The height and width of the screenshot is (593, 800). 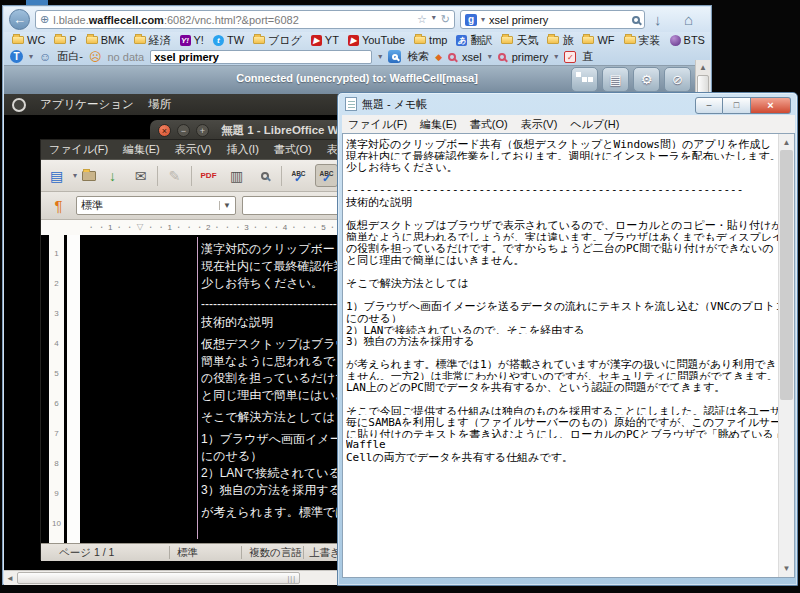 What do you see at coordinates (228, 40) in the screenshot?
I see `bookmark-twitter: tTW` at bounding box center [228, 40].